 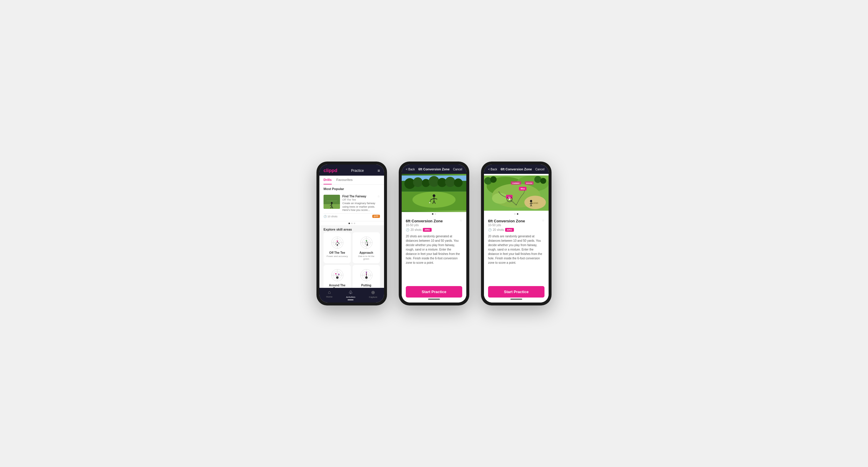 I want to click on svg-text: FAIRWAY, so click(x=516, y=183).